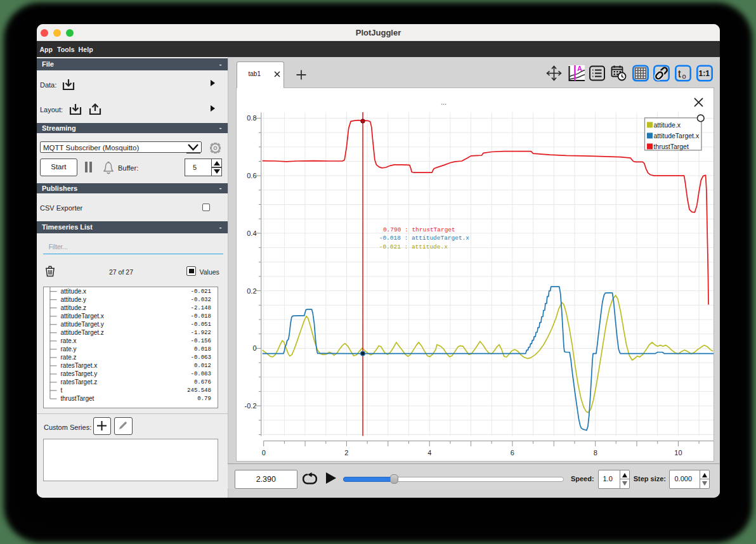 This screenshot has height=544, width=756. What do you see at coordinates (678, 452) in the screenshot?
I see `svg-text: 10` at bounding box center [678, 452].